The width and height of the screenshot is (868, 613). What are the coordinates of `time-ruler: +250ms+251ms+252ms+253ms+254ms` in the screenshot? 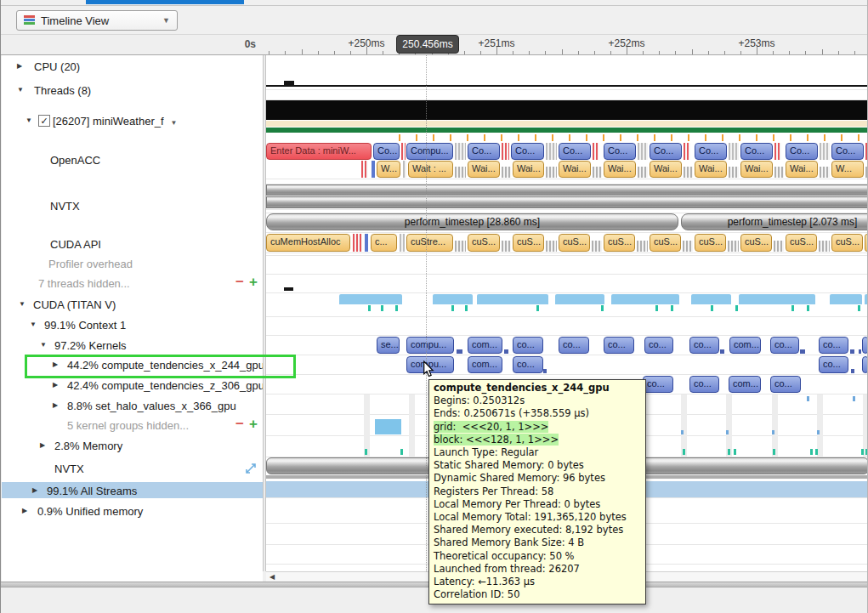 It's located at (567, 44).